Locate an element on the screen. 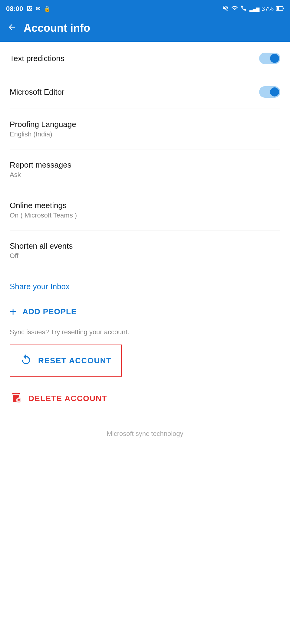  setting-row-report-messages: Report messages Ask is located at coordinates (145, 170).